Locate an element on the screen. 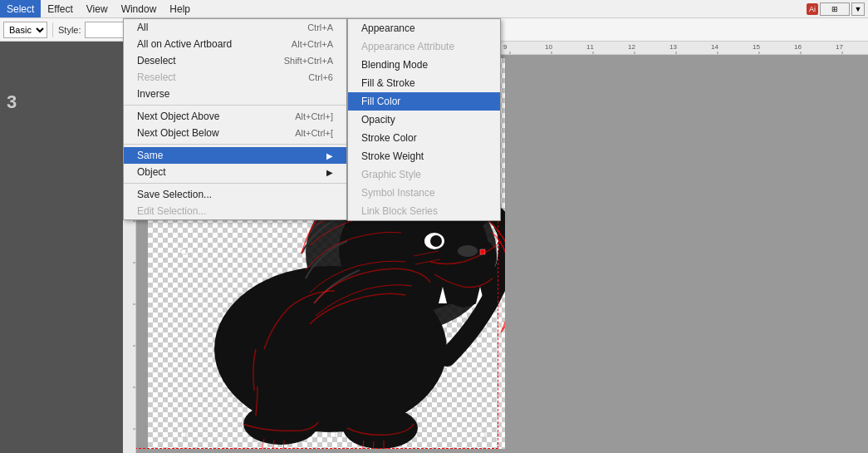 This screenshot has height=453, width=868. submenu-item-stroke-weight: Stroke Weight is located at coordinates (424, 156).